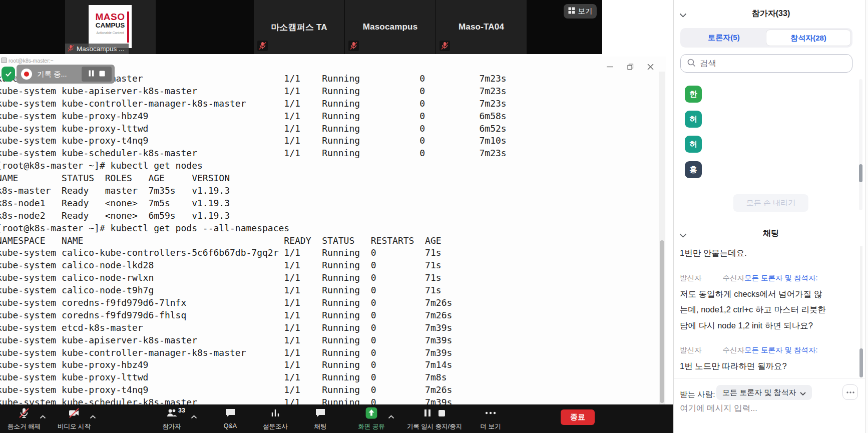 This screenshot has width=868, height=433. I want to click on participants-scrollbar-thumb, so click(861, 173).